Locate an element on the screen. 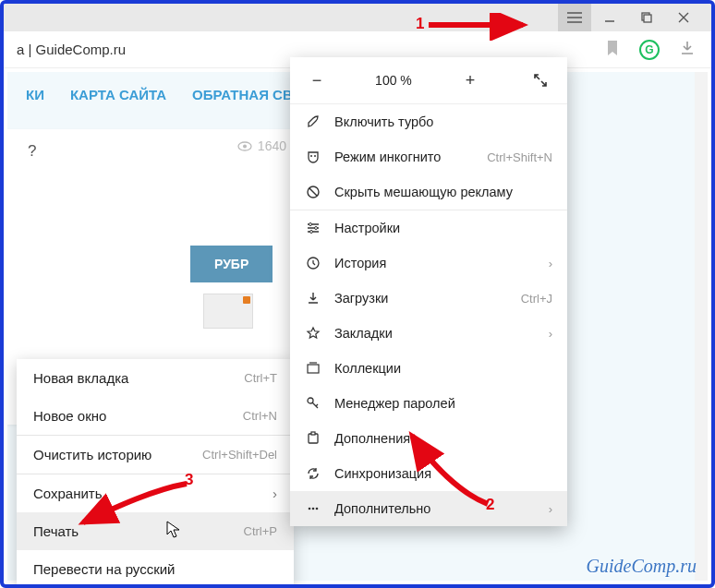  sync-icon is located at coordinates (313, 474).